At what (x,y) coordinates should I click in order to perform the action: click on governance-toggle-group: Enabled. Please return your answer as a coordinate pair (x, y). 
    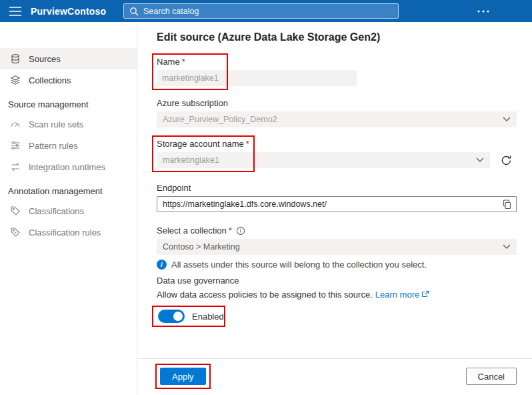
    Looking at the image, I should click on (191, 316).